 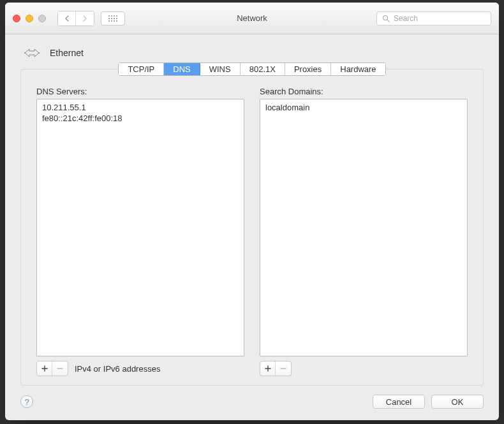 What do you see at coordinates (268, 369) in the screenshot?
I see `domains-add-button` at bounding box center [268, 369].